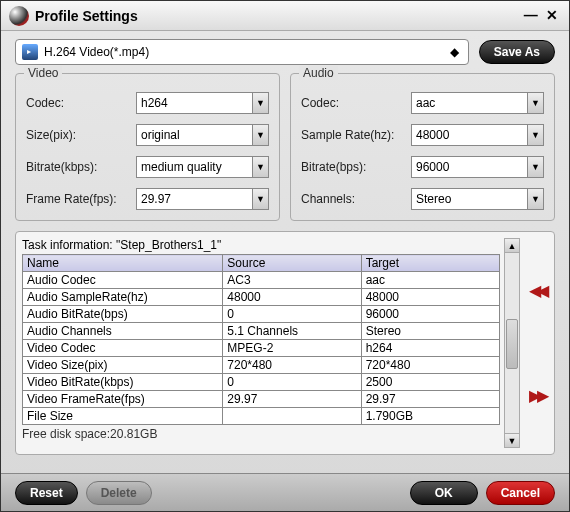 The height and width of the screenshot is (512, 570). What do you see at coordinates (512, 344) in the screenshot?
I see `scroll-thumb` at bounding box center [512, 344].